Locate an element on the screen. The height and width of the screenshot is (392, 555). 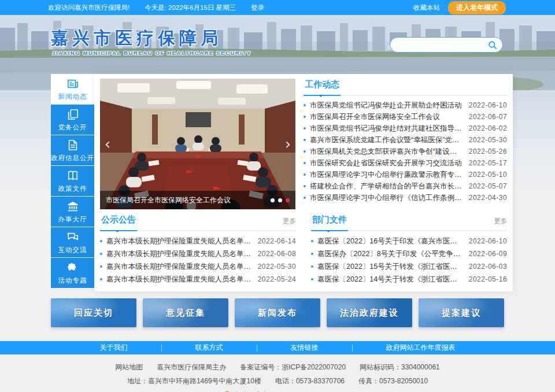
footer-meta: 网站地图嘉兴市医疗保障局主办备案证编号：浙ICP备2022007020网站标识码… is located at coordinates (278, 373).